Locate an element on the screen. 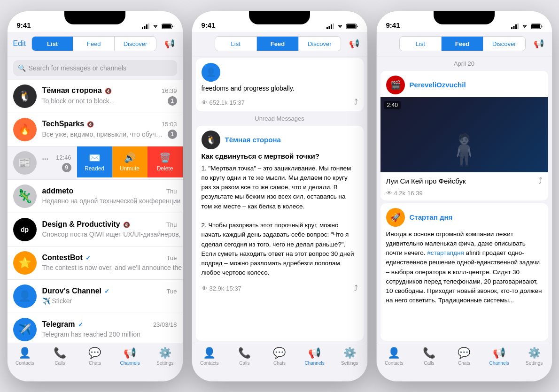 The height and width of the screenshot is (392, 559). tab-calls-1: 📞 Calls is located at coordinates (60, 356).